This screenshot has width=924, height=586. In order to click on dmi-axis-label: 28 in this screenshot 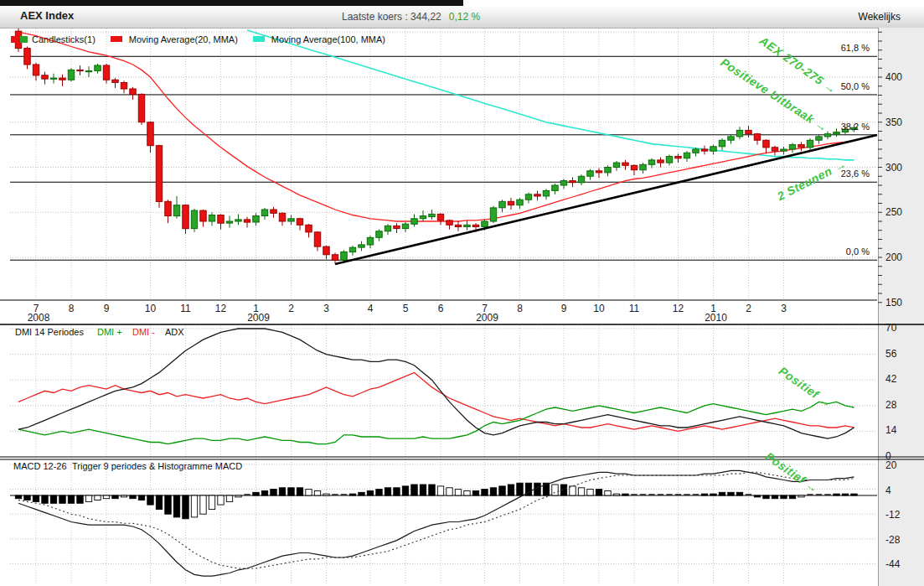, I will do `click(891, 405)`.